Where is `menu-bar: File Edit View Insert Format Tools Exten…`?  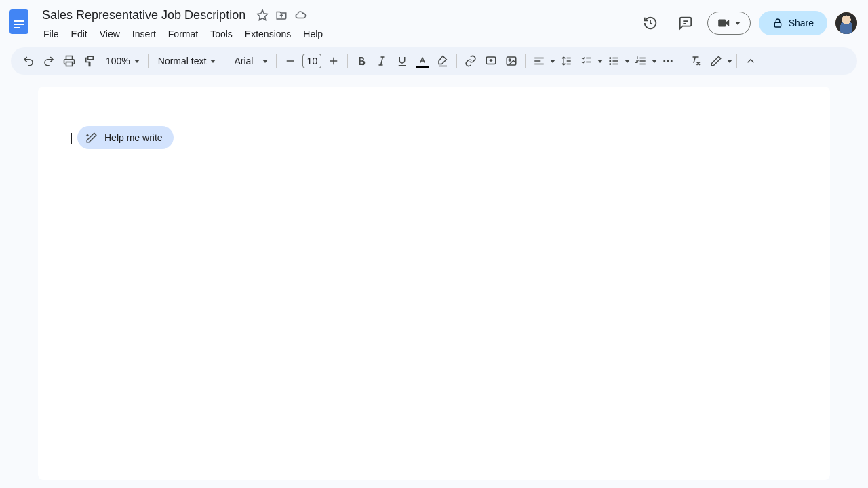
menu-bar: File Edit View Insert Format Tools Exten… is located at coordinates (335, 34).